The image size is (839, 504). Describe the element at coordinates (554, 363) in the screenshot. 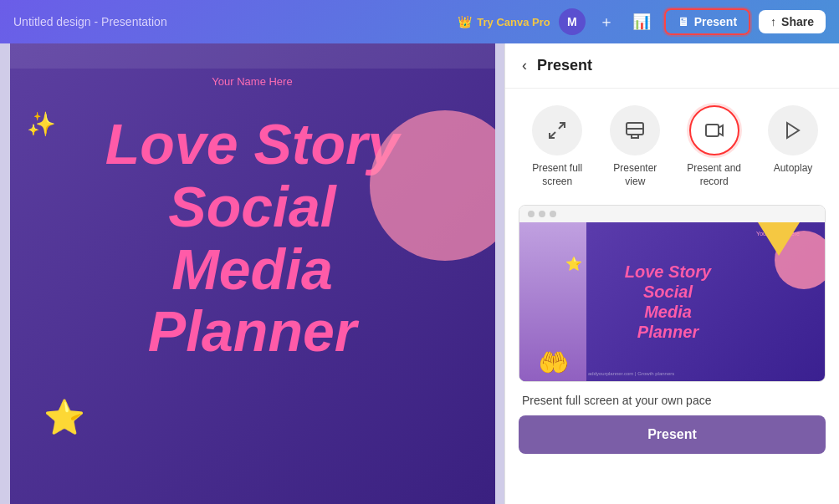

I see `thumbnail-hand-emoji: 🤲` at that location.